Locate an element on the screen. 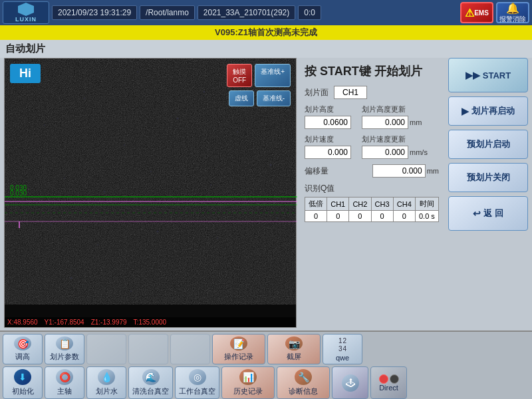 The height and width of the screenshot is (399, 532). q-section: 识别Q值 低倍 CH1 CH2 CH3 CH4 时间 0 0 is located at coordinates (372, 202).